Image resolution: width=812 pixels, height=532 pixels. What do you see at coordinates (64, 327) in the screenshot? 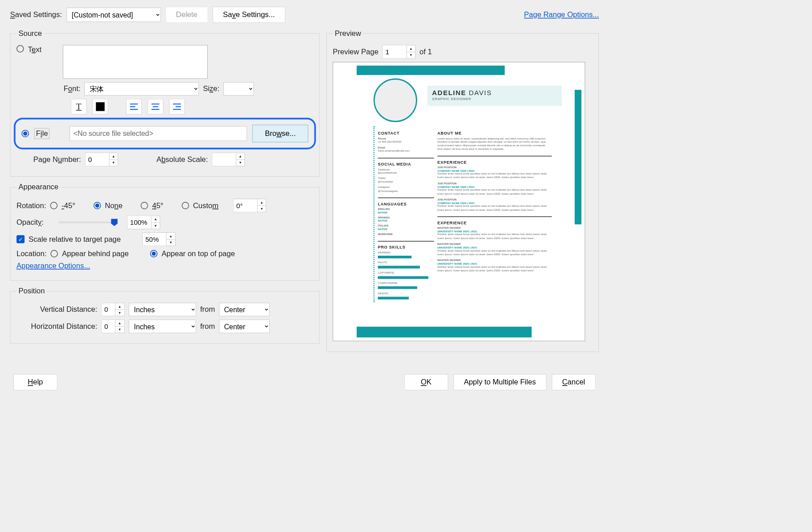
I see `hdist-label: Horizontal Distance:` at bounding box center [64, 327].